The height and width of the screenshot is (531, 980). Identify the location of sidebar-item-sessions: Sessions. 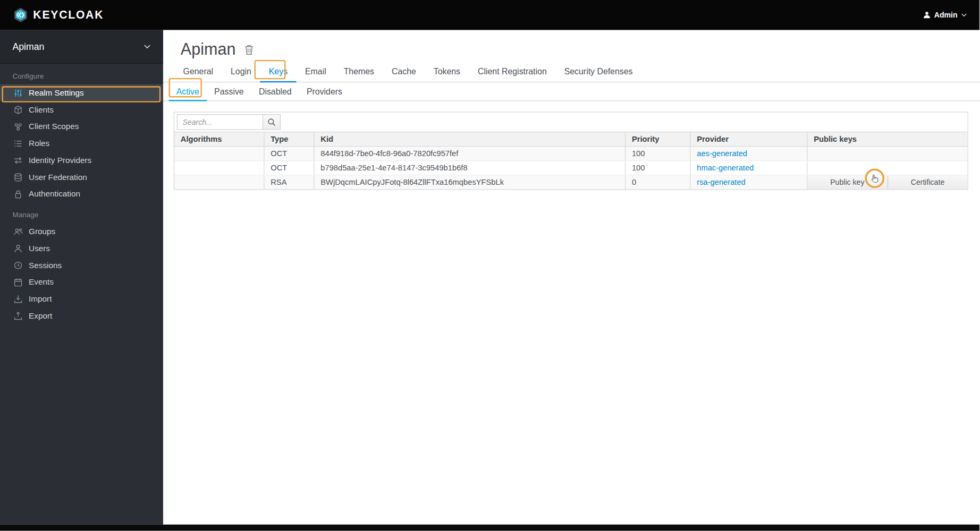
(82, 265).